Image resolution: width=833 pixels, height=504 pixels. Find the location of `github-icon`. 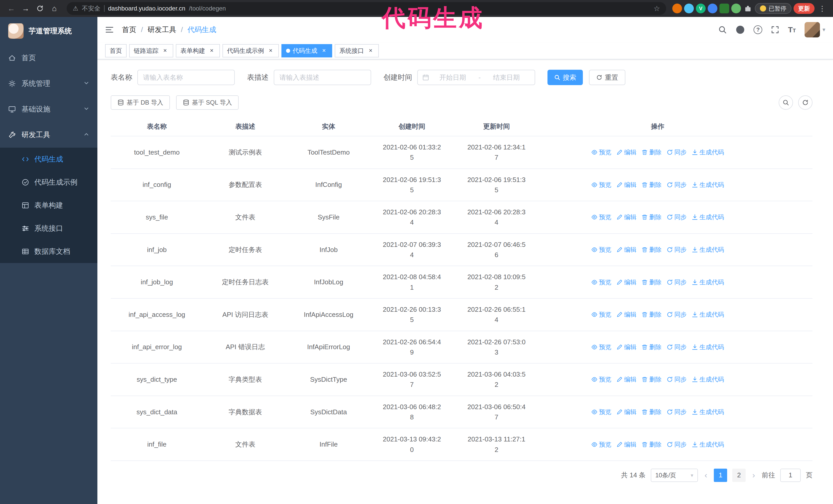

github-icon is located at coordinates (740, 30).